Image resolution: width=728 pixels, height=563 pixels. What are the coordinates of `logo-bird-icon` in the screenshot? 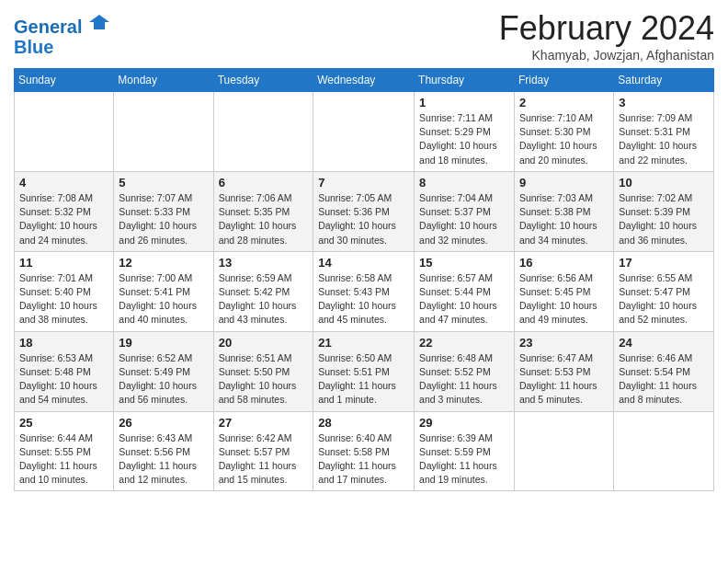 It's located at (99, 23).